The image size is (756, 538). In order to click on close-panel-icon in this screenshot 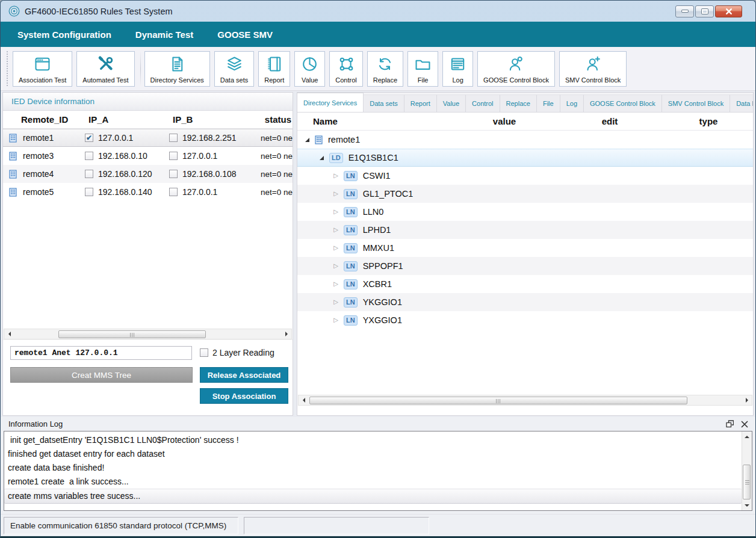, I will do `click(745, 424)`.